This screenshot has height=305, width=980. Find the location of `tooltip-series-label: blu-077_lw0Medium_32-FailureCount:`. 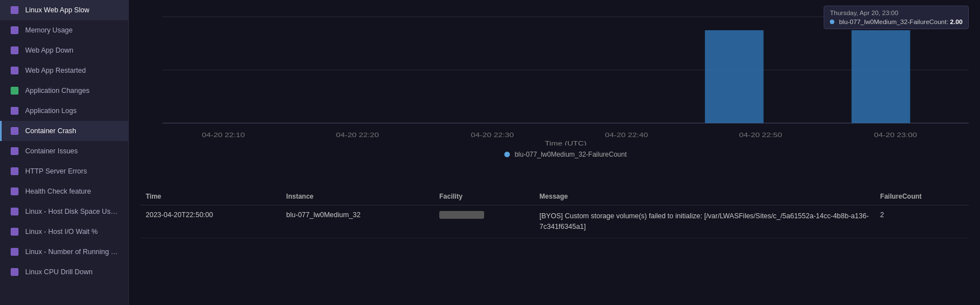

tooltip-series-label: blu-077_lw0Medium_32-FailureCount: is located at coordinates (893, 22).